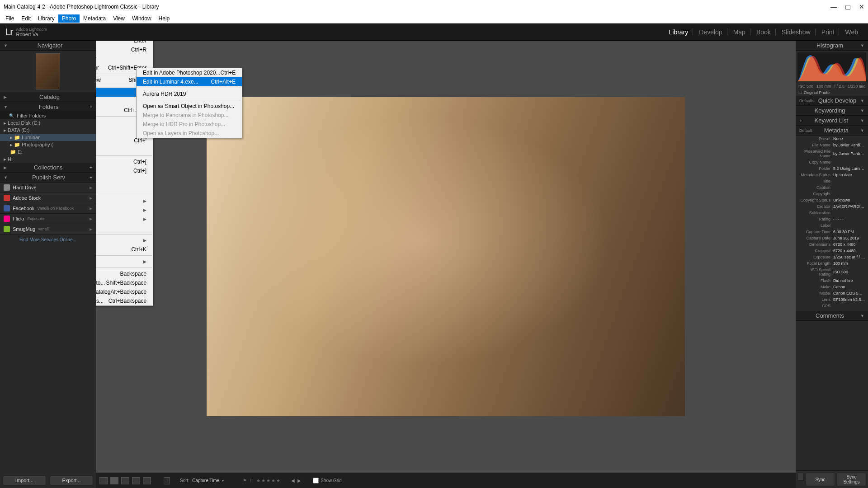  I want to click on meta-creator: CreatorJAVIER PARDINA, so click(832, 206).